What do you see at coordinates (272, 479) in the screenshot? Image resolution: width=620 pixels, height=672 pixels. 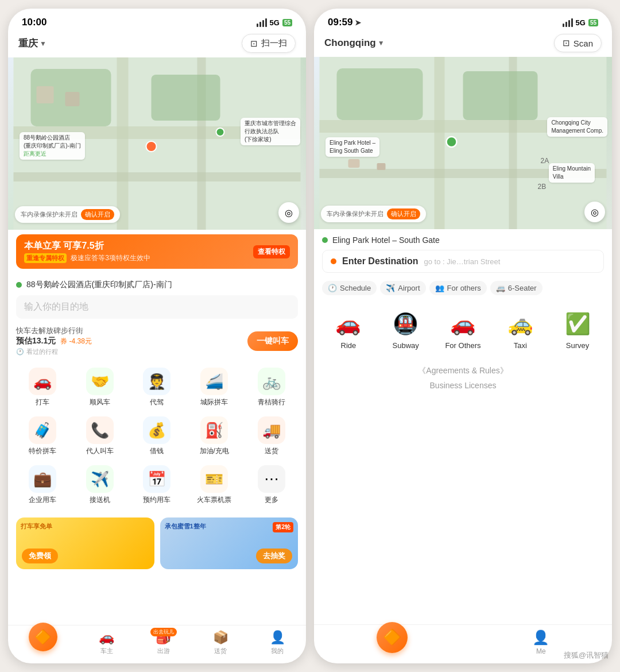 I see `more-icon: ⋯` at bounding box center [272, 479].